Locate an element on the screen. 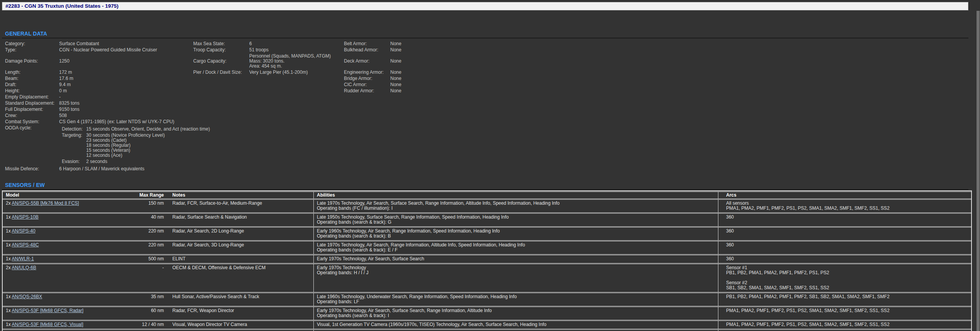  sensor-model-link: AN/SQS-26BX is located at coordinates (27, 297).